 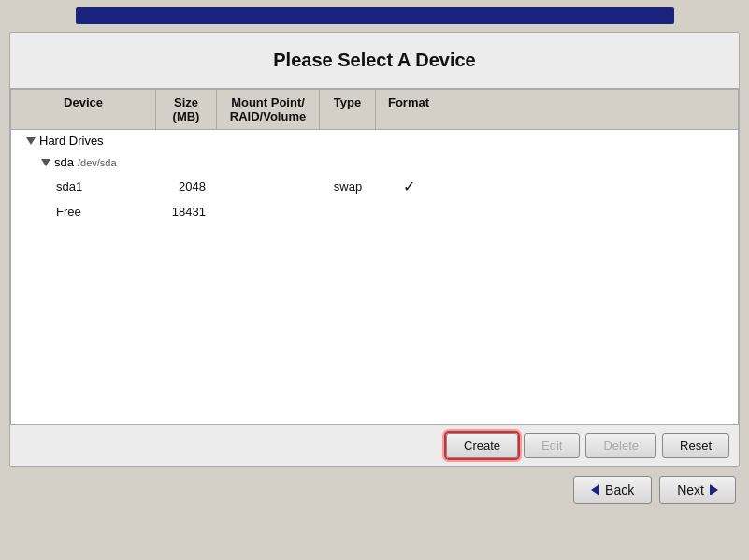 What do you see at coordinates (187, 109) in the screenshot?
I see `col-size: Size(MB)` at bounding box center [187, 109].